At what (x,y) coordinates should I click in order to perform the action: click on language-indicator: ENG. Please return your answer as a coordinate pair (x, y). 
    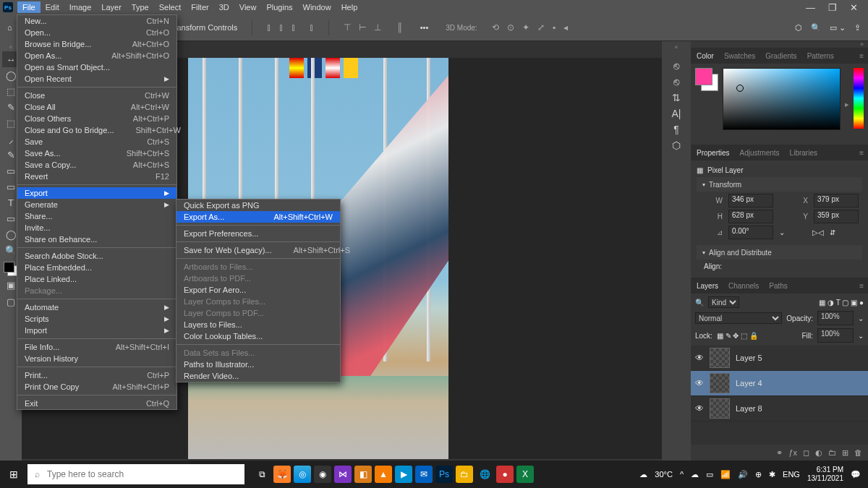
    Looking at the image, I should click on (791, 474).